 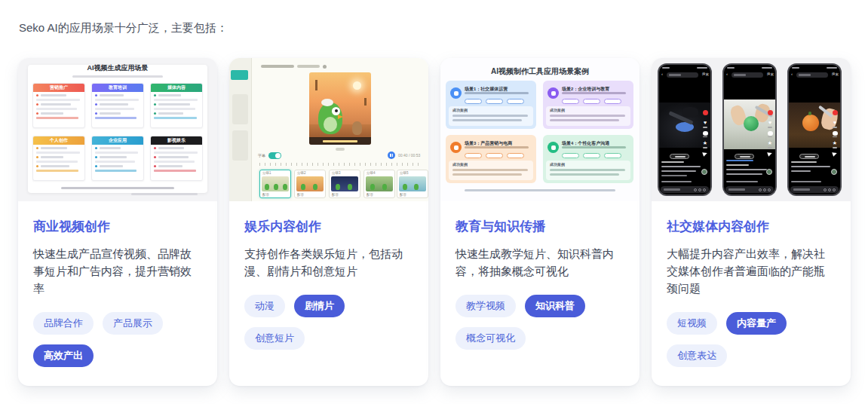 I want to click on tag-badge: 教学视频, so click(x=486, y=306).